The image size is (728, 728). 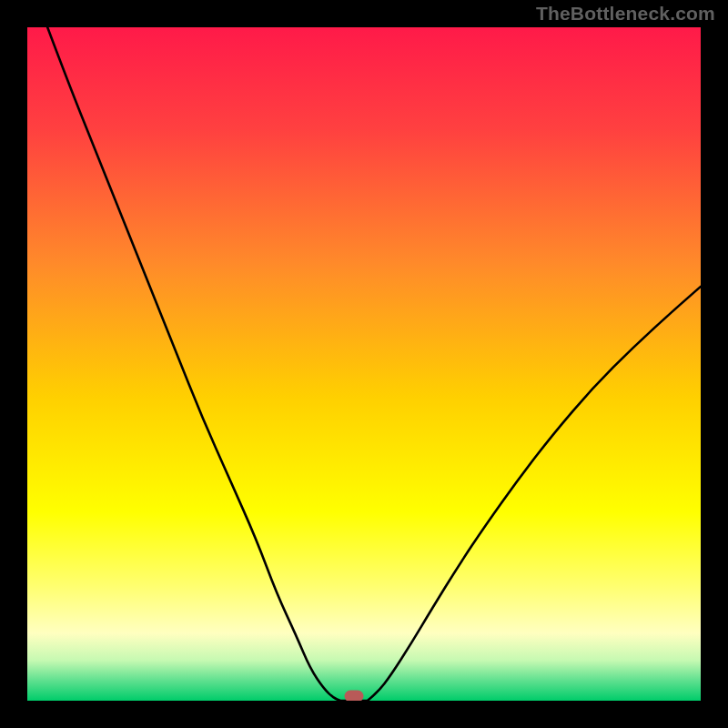 I want to click on watermark-text: TheBottleneck.com, so click(x=626, y=14).